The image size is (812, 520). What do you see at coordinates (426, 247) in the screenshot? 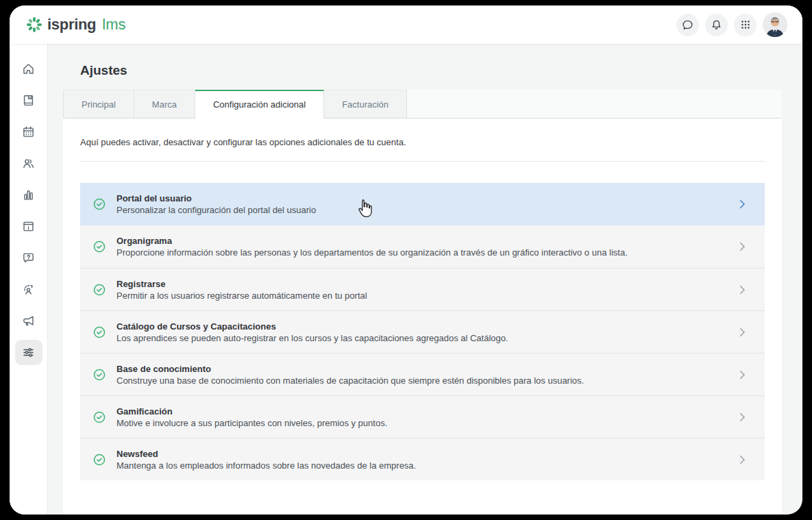
I see `row-texts: Organigrama Proporcione información sobr…` at bounding box center [426, 247].